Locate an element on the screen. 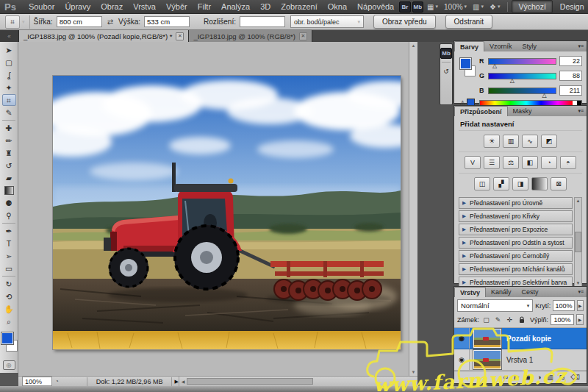  preset-black-white: ▶Přednastavení pro Černobílý is located at coordinates (516, 256).